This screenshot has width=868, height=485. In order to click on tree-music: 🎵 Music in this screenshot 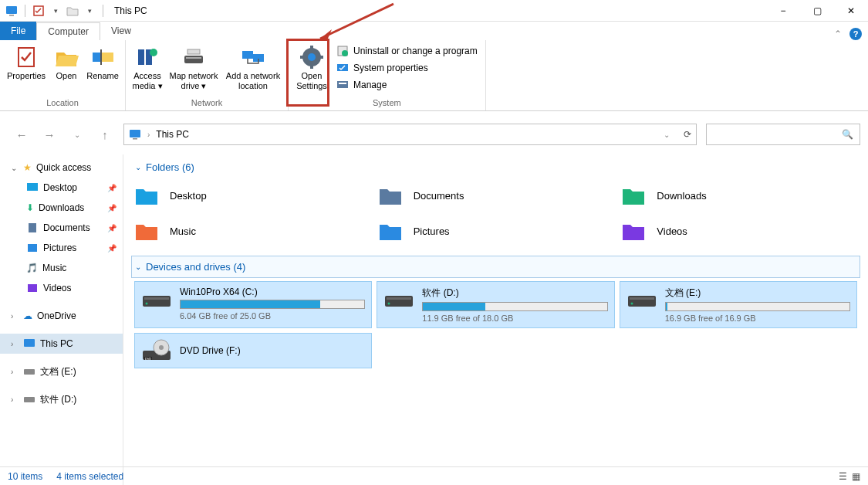, I will do `click(62, 268)`.